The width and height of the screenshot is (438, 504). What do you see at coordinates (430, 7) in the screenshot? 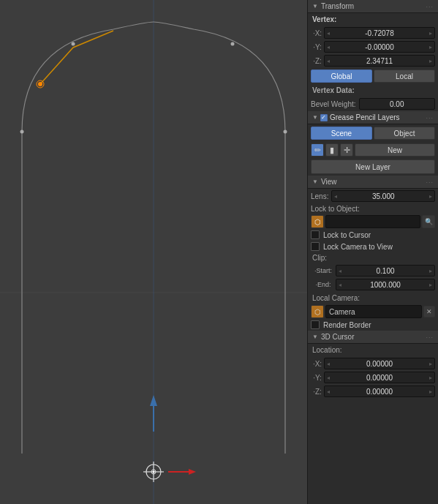
I see `transform-options: ···` at bounding box center [430, 7].